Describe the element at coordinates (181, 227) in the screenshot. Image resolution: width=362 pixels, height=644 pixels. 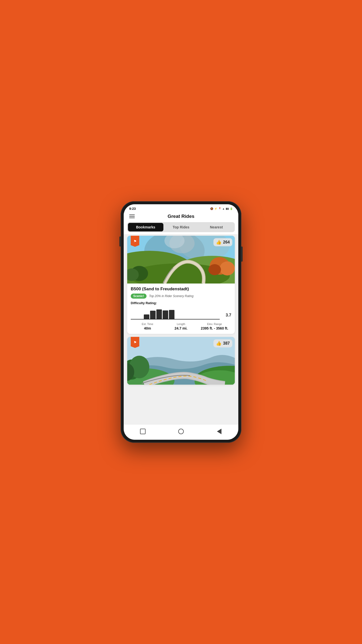
I see `tab-strip: Bookmarks Top Rides Nearest` at that location.